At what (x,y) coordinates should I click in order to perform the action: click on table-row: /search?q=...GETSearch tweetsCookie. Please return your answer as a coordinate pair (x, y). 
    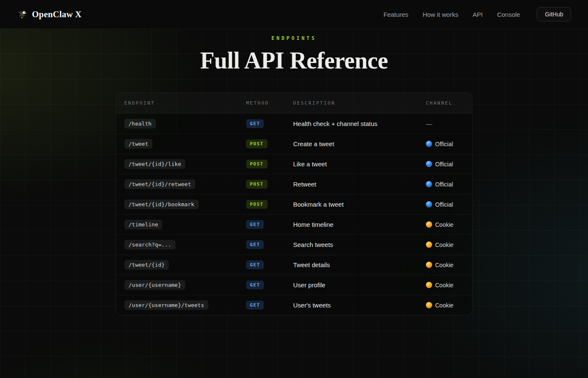
    Looking at the image, I should click on (294, 244).